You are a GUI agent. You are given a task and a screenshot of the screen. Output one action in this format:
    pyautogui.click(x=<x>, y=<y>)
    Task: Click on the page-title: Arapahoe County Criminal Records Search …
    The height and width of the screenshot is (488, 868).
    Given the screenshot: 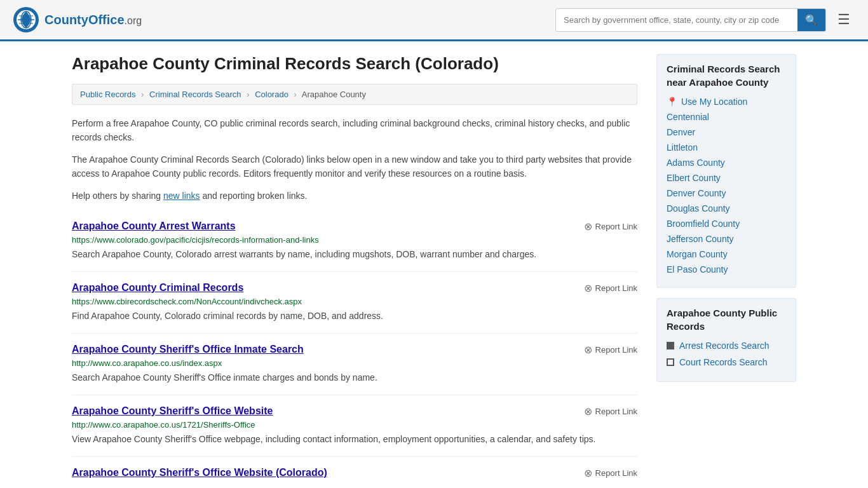 What is the action you would take?
    pyautogui.click(x=355, y=64)
    